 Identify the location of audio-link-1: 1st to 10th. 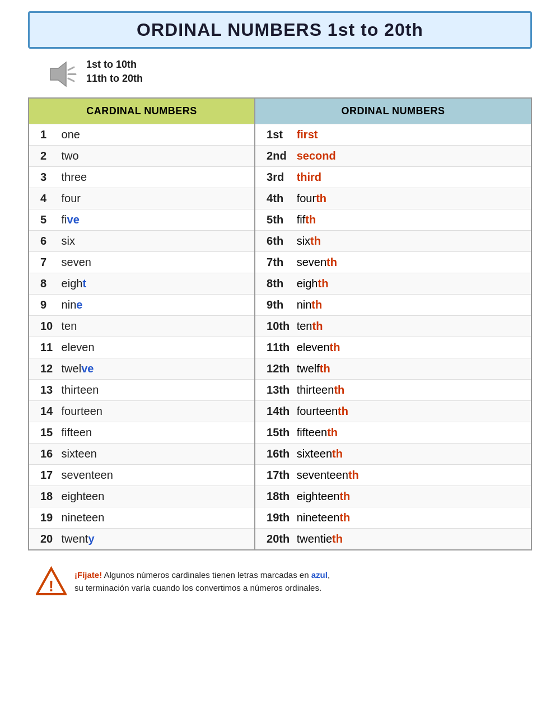
(114, 65).